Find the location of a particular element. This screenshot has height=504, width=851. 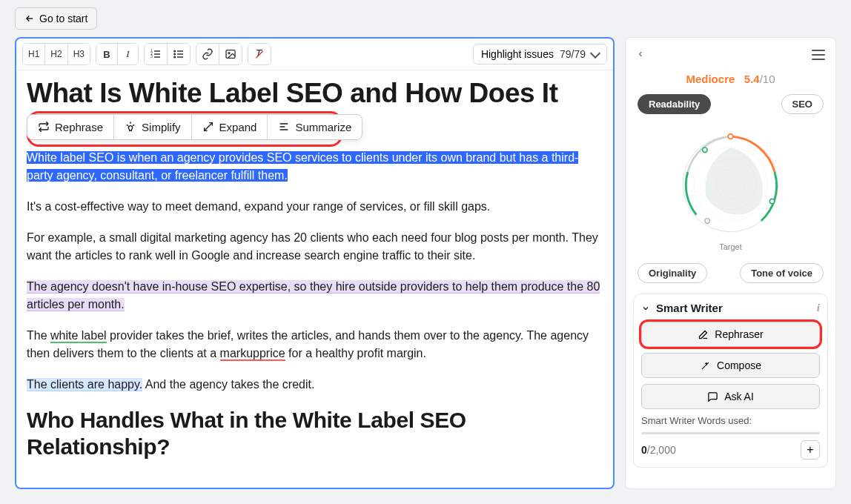

italic-icon: I is located at coordinates (128, 54).